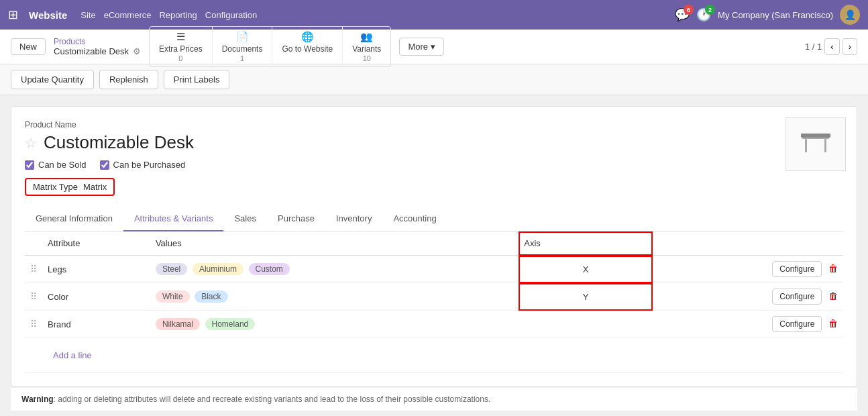 This screenshot has height=416, width=868. Describe the element at coordinates (850, 47) in the screenshot. I see `next-button: ›` at that location.